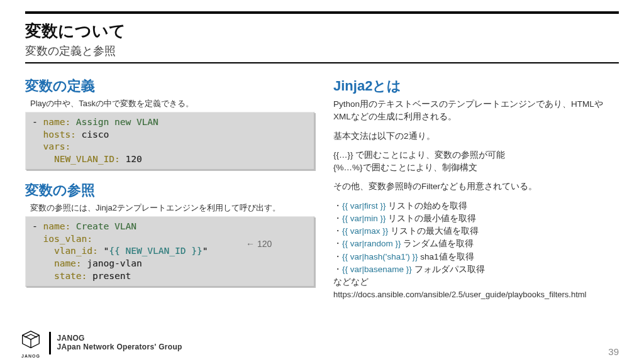  What do you see at coordinates (433, 231) in the screenshot?
I see `filter-desc: リストの最大値を取得` at bounding box center [433, 231].